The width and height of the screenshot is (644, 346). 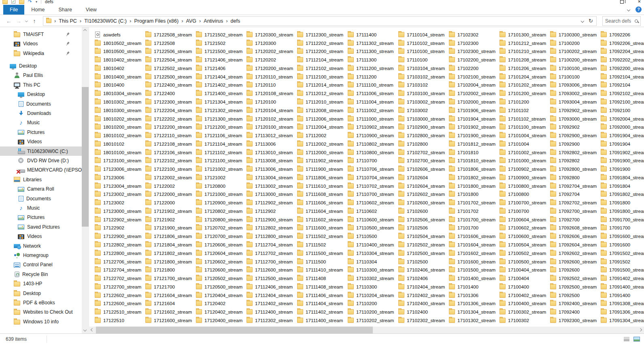 I want to click on file-item: 17120110, so click(x=272, y=85).